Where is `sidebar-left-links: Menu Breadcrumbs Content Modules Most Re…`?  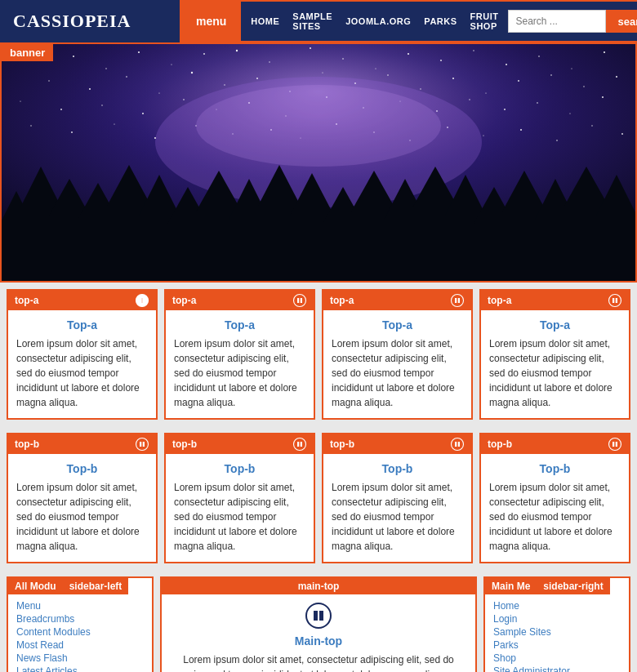
sidebar-left-links: Menu Breadcrumbs Content Modules Most Re… is located at coordinates (80, 634).